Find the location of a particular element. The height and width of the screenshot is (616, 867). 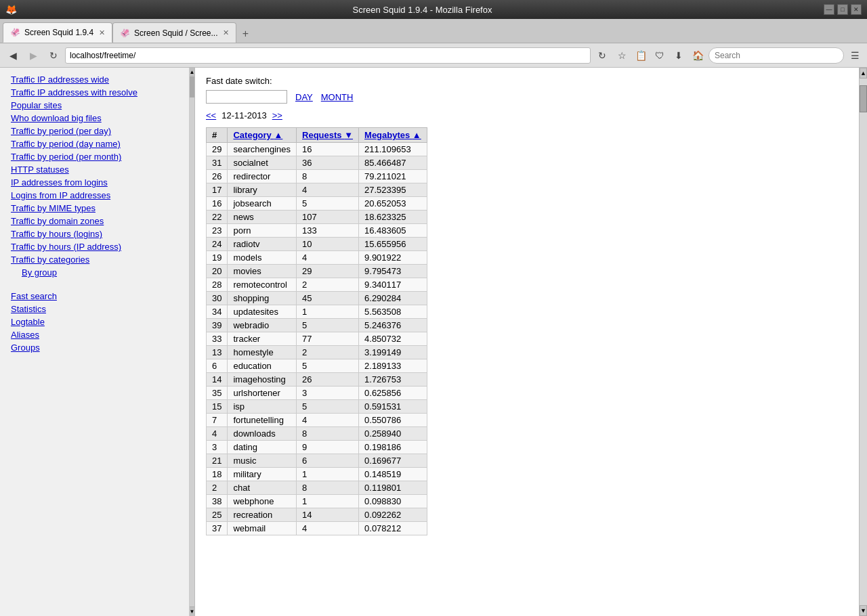

table-row: 20 movies 29 9.795473 is located at coordinates (317, 271).